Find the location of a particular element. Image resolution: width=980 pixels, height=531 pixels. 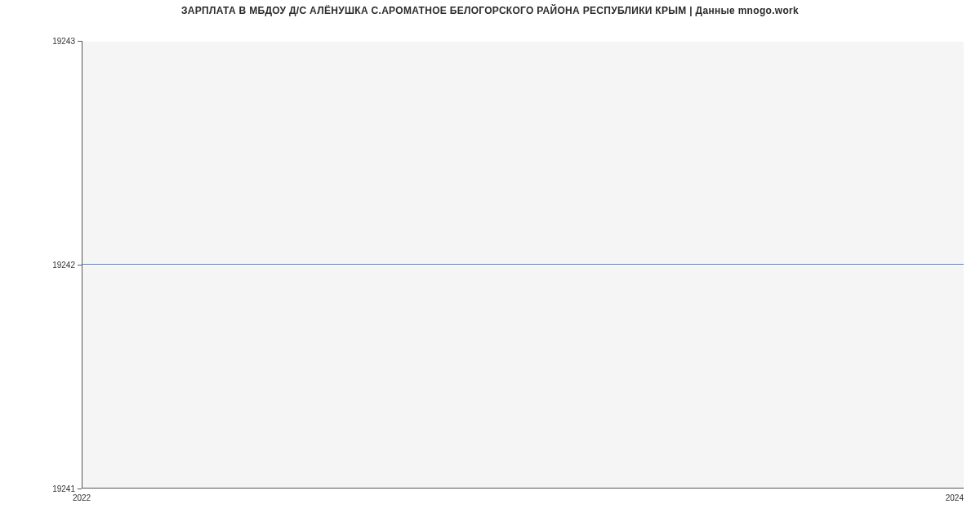

y-label-top: 19243 is located at coordinates (59, 41).